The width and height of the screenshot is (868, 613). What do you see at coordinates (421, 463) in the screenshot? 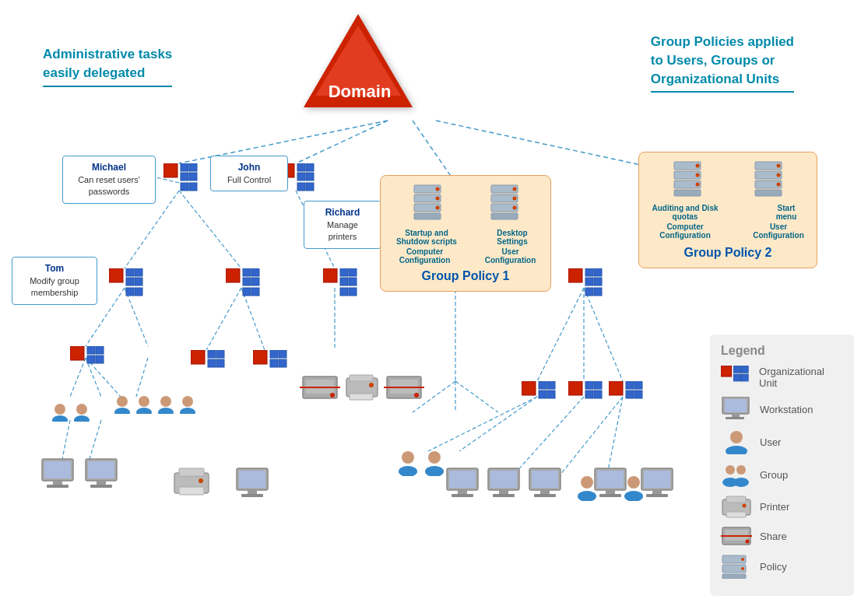
I see `users-mid-bottom` at bounding box center [421, 463].